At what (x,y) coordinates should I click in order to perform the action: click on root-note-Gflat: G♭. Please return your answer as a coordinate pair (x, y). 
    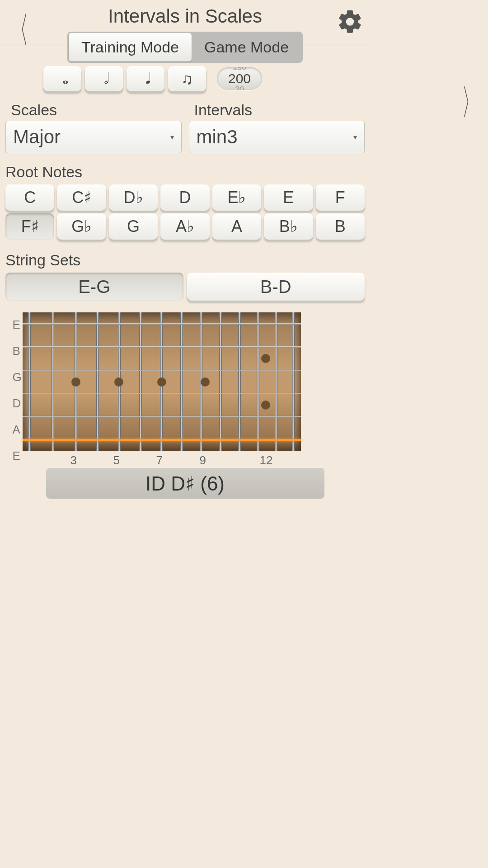
    Looking at the image, I should click on (81, 226).